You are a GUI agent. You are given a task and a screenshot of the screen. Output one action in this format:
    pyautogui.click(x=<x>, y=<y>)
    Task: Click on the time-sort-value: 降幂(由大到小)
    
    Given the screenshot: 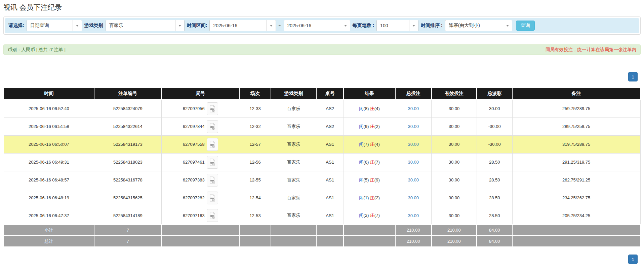 What is the action you would take?
    pyautogui.click(x=474, y=26)
    